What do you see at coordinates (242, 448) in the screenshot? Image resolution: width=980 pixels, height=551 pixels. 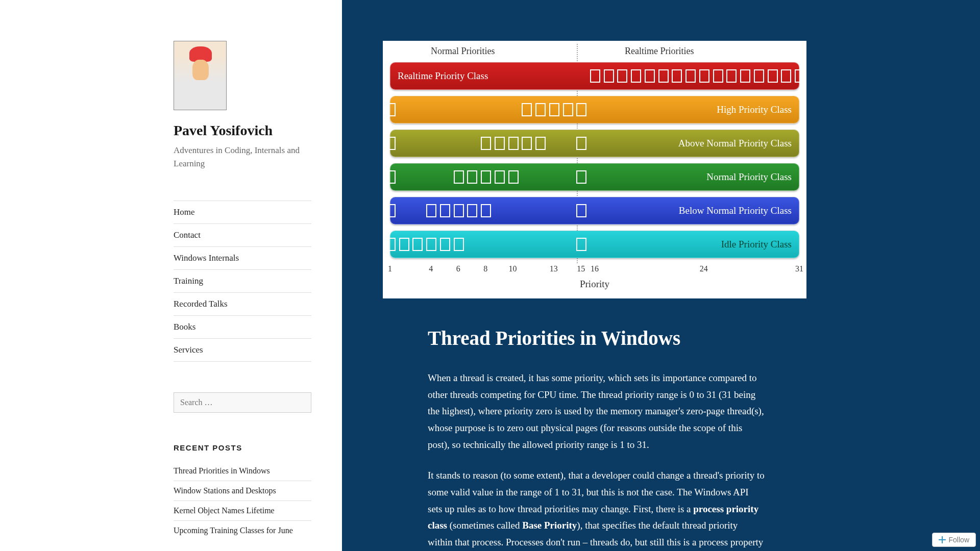 I see `recent-posts-heading: RECENT POSTS` at bounding box center [242, 448].